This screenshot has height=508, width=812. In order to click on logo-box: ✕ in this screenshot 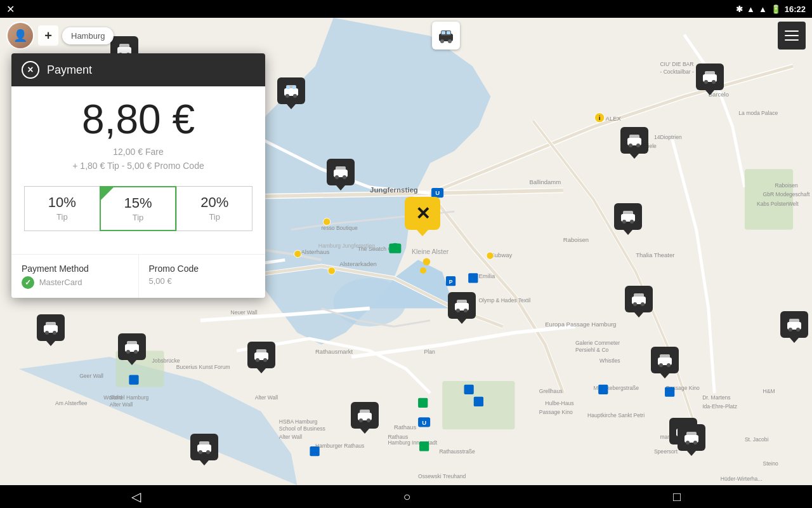, I will do `click(422, 213)`.